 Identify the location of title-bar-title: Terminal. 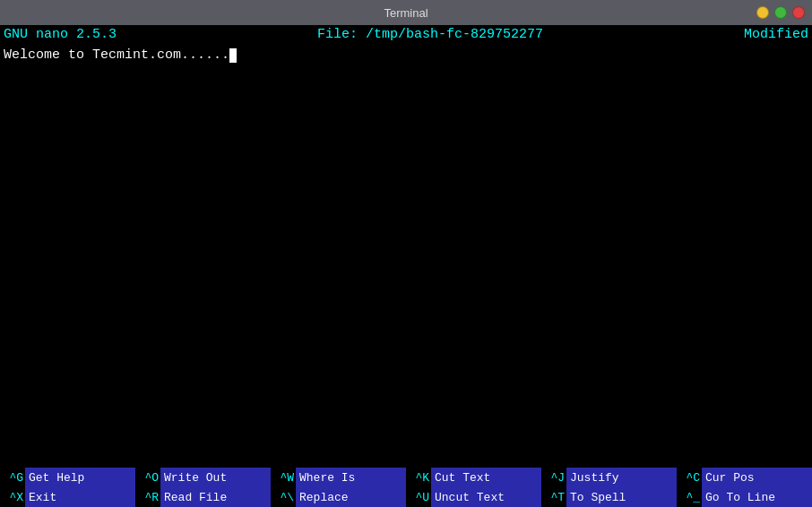
(405, 13).